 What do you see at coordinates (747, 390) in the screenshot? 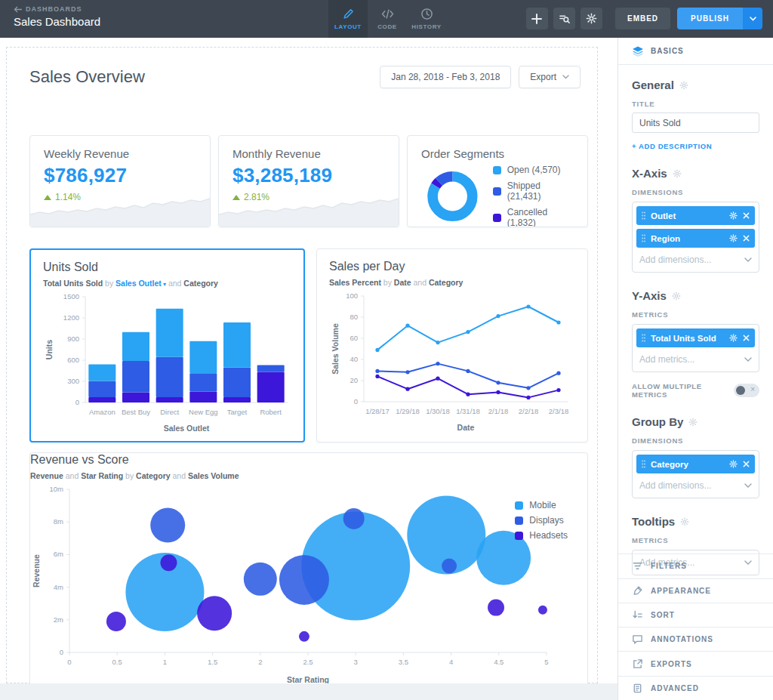
I see `allow-multiple-metrics-toggle: ×` at bounding box center [747, 390].